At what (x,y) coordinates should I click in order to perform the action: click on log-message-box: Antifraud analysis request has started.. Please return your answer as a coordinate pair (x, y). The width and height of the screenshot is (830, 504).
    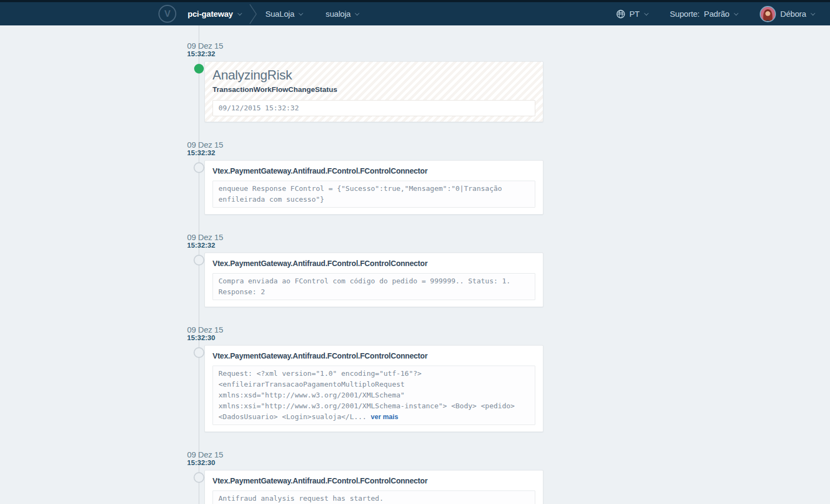
    Looking at the image, I should click on (374, 498).